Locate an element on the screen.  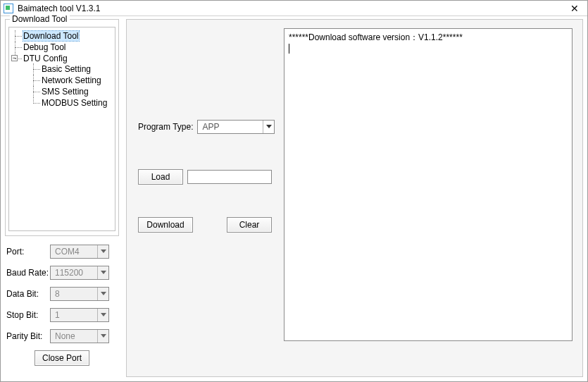
log-text: ******Download software version：V1.1.2**… is located at coordinates (376, 37).